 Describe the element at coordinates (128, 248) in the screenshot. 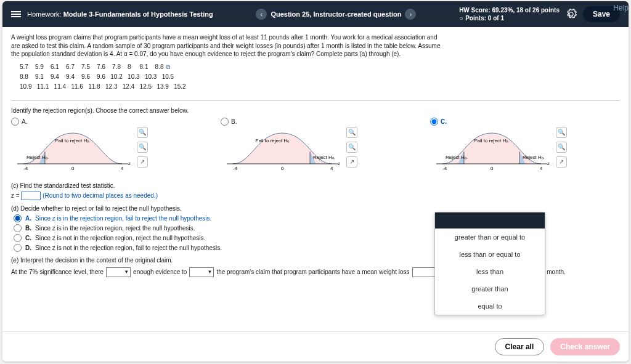

I see `d-option-d-text: Since z is not in the rejection region, …` at that location.